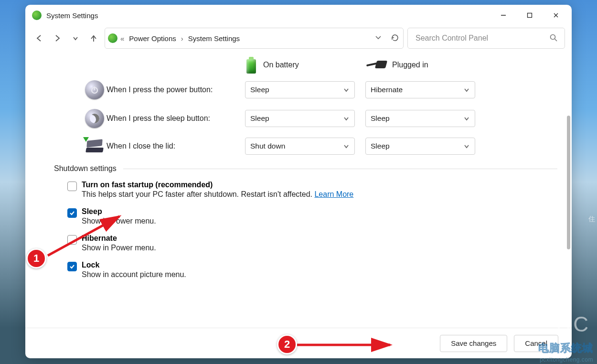 The height and width of the screenshot is (364, 597). I want to click on select-power-battery-value: Sleep, so click(260, 90).